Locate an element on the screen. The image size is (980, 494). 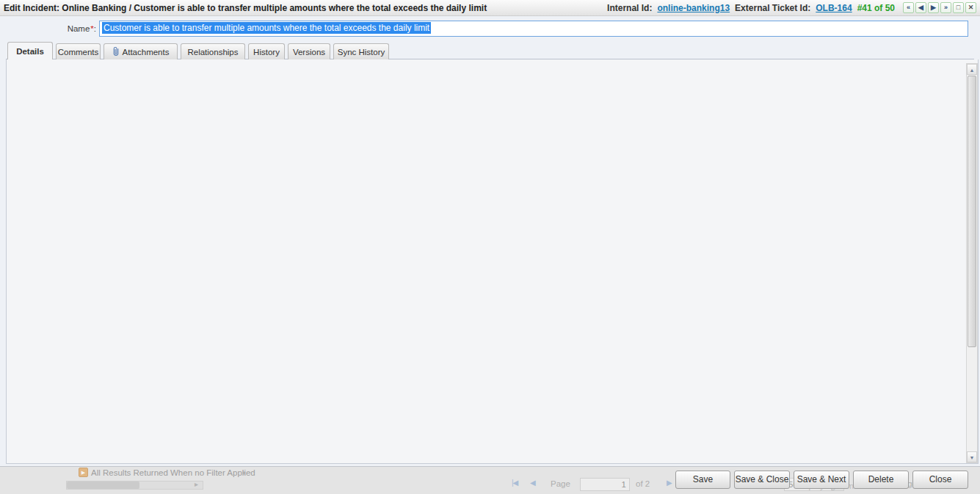
form-scrollbar: ▲ ▼ is located at coordinates (972, 263).